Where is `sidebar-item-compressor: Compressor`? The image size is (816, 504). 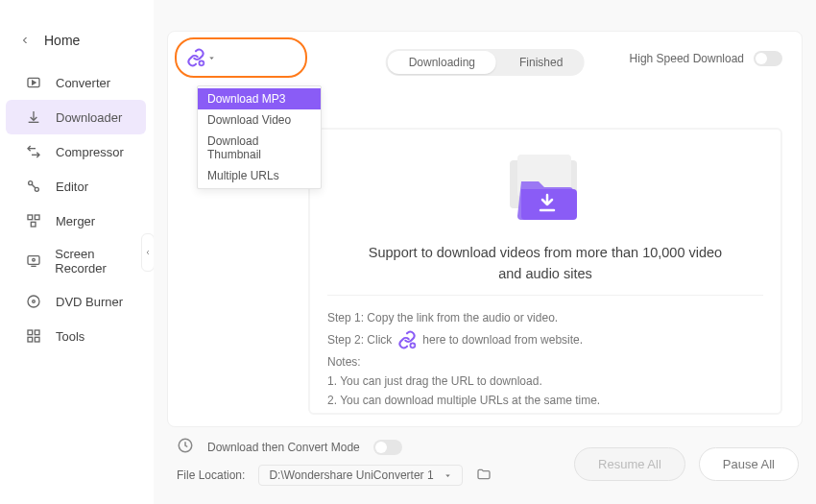 sidebar-item-compressor: Compressor is located at coordinates (76, 152).